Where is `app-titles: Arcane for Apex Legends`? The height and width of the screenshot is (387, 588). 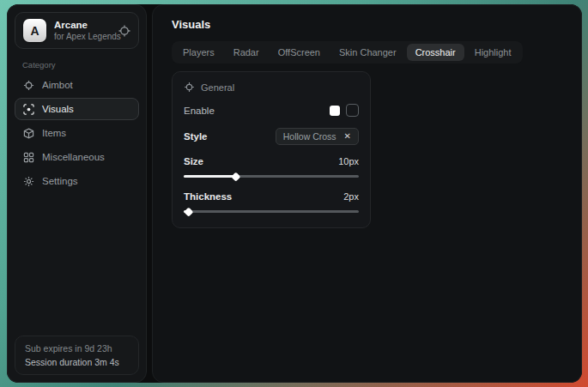
app-titles: Arcane for Apex Legends is located at coordinates (82, 31).